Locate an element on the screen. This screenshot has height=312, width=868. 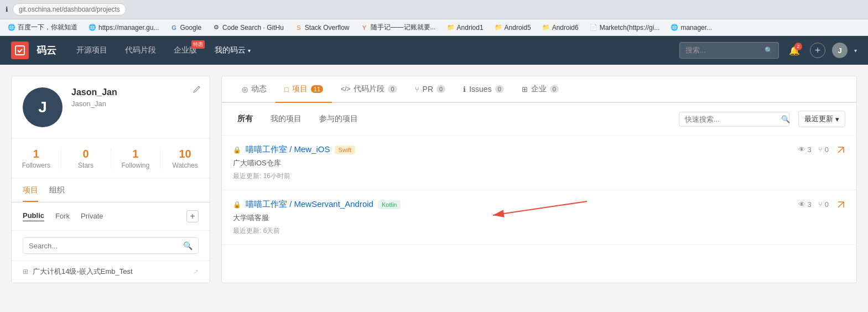
nav-enterprise: 企业版 特惠 is located at coordinates (185, 50).